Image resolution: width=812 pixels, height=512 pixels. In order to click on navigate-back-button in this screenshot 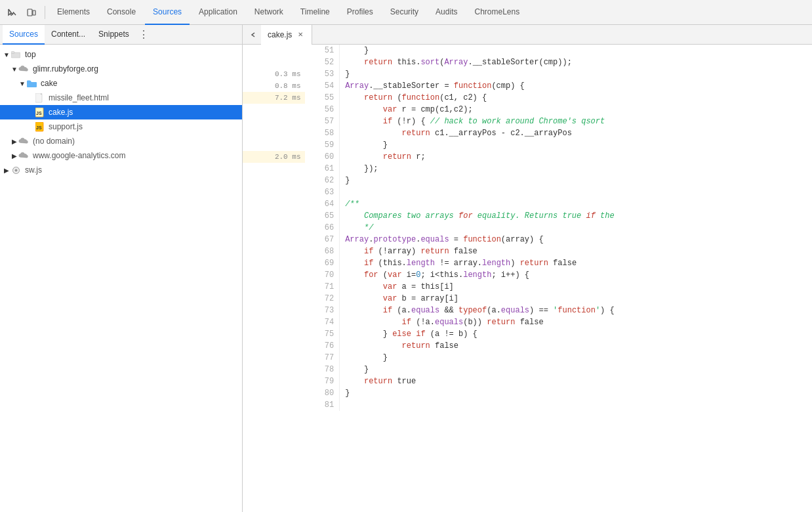, I will do `click(253, 35)`.